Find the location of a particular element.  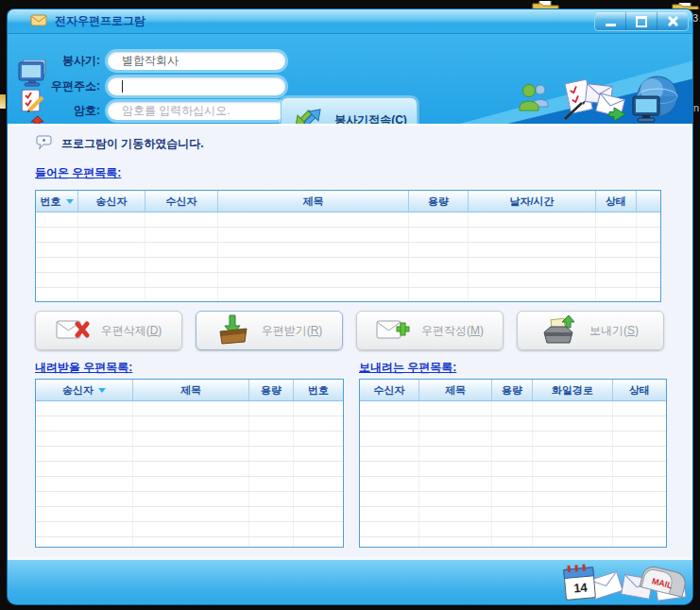

column-header-label: 송신자 is located at coordinates (77, 391).